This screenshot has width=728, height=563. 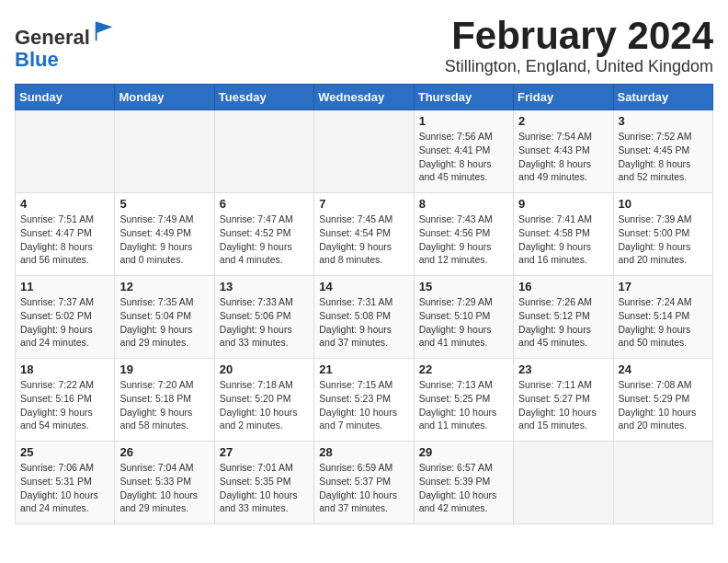 What do you see at coordinates (663, 152) in the screenshot?
I see `calendar-day-cell: 3Sunrise: 7:52 AM Sunset: 4:45 PM Daylig…` at bounding box center [663, 152].